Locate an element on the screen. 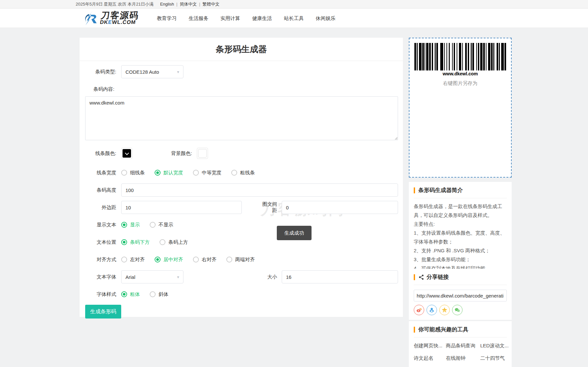  radio-label: 居中对齐 is located at coordinates (173, 260).